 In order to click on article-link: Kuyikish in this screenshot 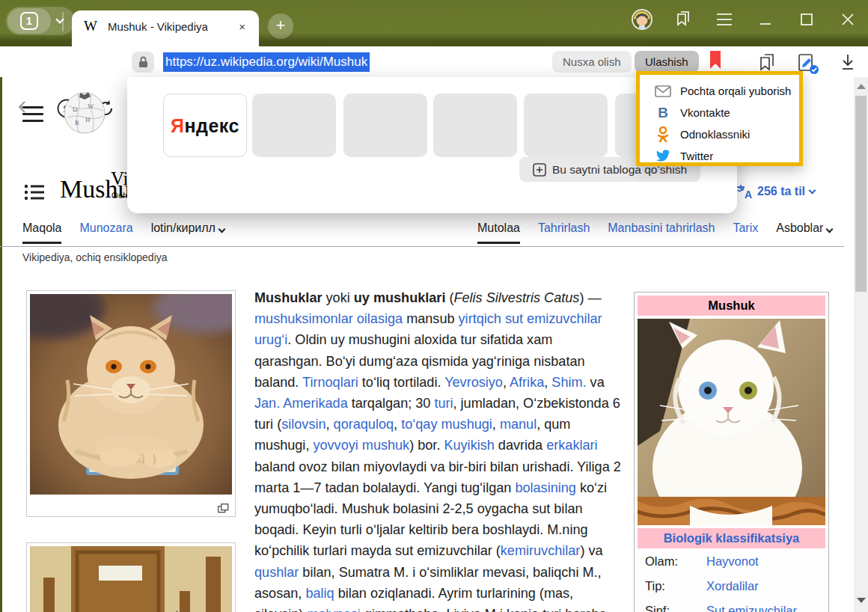, I will do `click(468, 445)`.